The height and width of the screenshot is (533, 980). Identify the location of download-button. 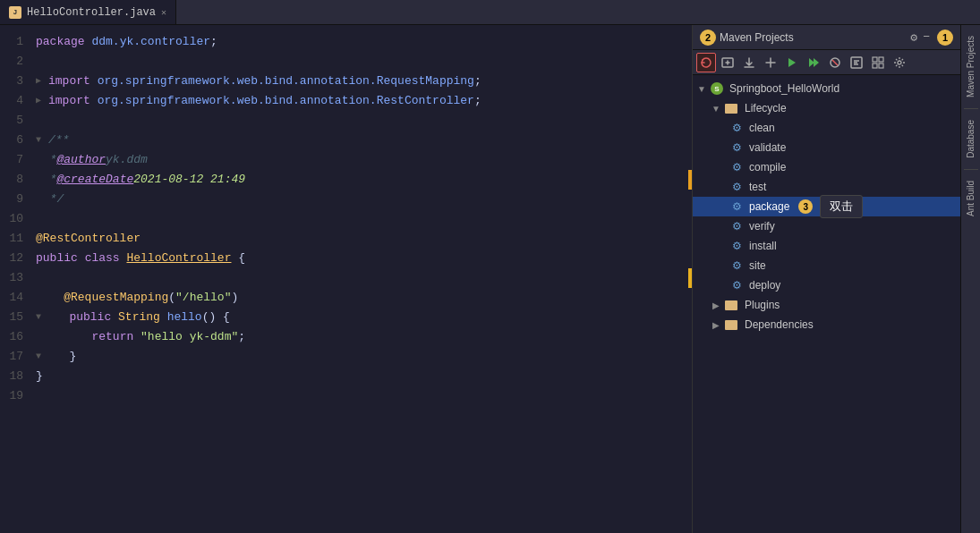
(749, 63).